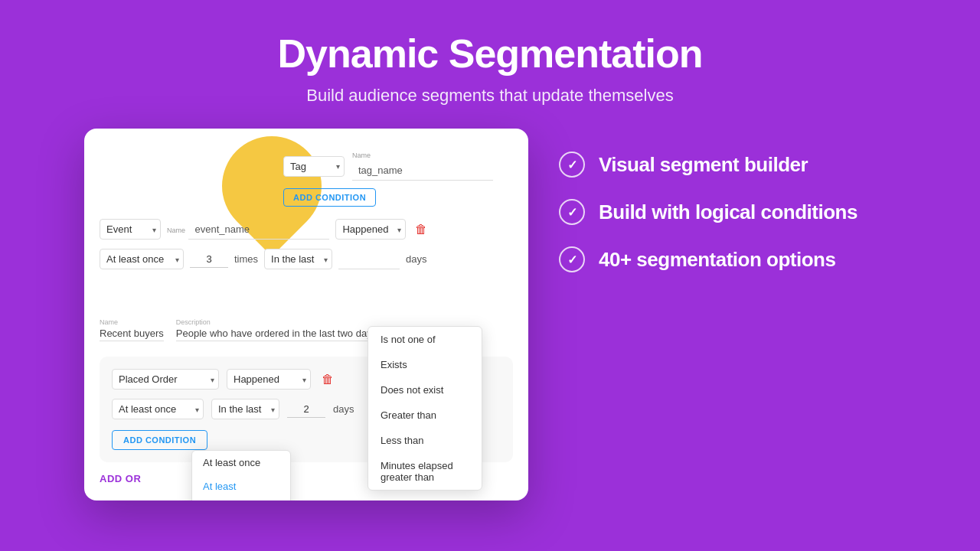 The height and width of the screenshot is (551, 980). I want to click on freq-select: At least once At least At most Exactly, so click(142, 259).